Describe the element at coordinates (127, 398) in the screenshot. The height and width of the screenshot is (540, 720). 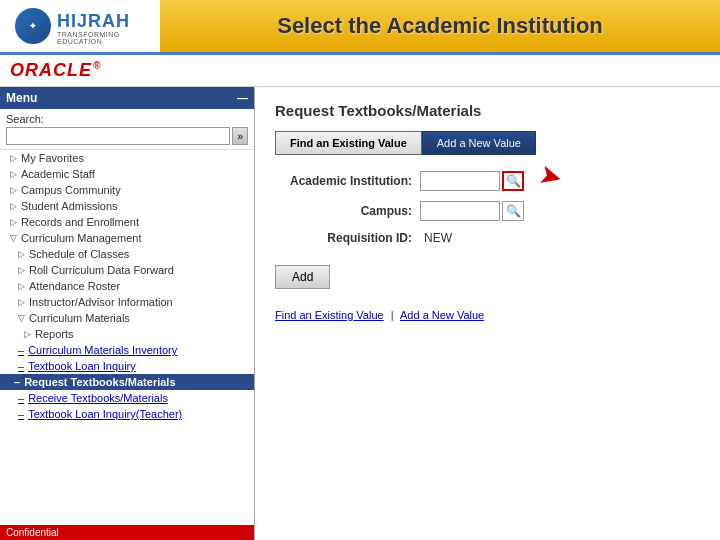
I see `sidebar-item-receive-textbooks: – Receive Textbooks/Materials` at that location.